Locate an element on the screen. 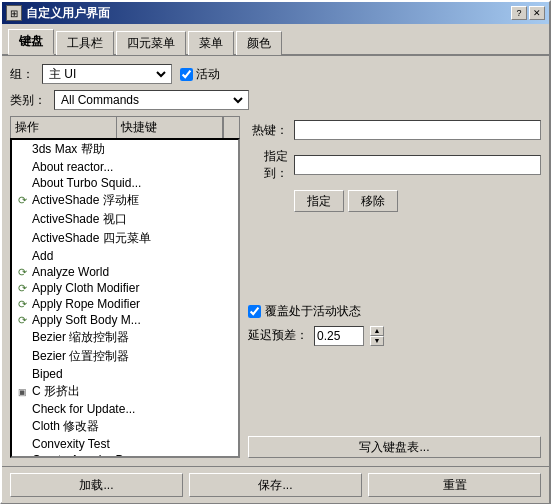  list-header: 操作 快捷键 is located at coordinates (125, 127).